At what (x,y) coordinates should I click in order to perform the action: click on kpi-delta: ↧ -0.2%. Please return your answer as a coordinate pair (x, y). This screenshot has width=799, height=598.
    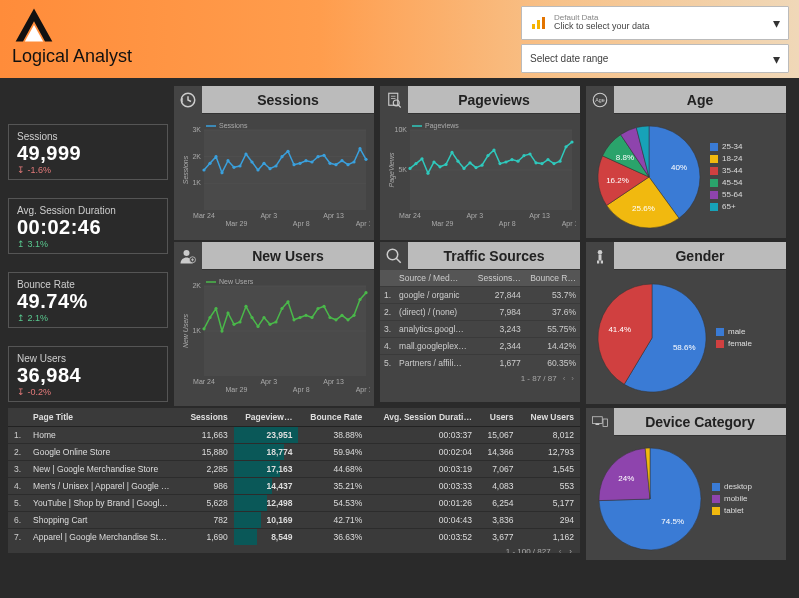
    Looking at the image, I should click on (88, 392).